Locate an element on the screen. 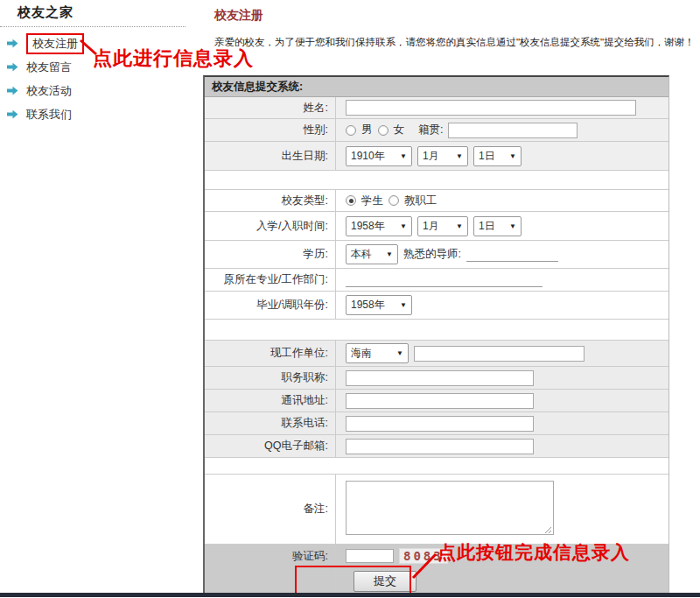  row-job-title: 职务职称: is located at coordinates (437, 378).